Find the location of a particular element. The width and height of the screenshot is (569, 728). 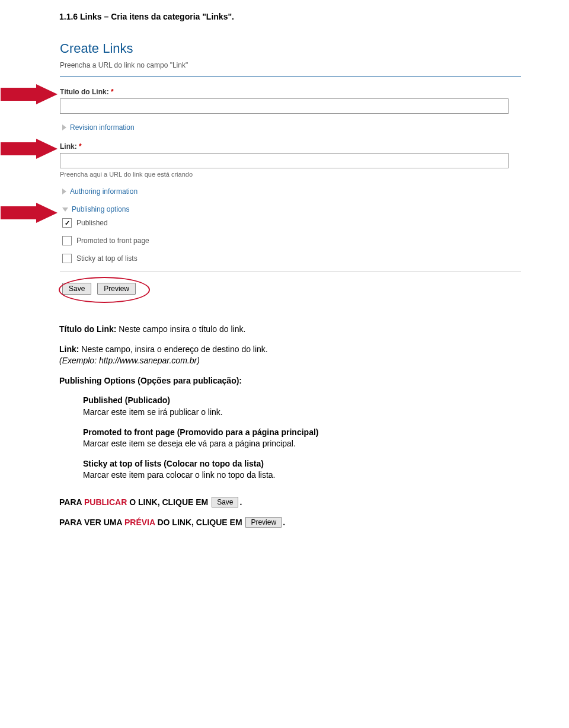

publishing-options-toggle: Publishing options is located at coordinates (292, 209).